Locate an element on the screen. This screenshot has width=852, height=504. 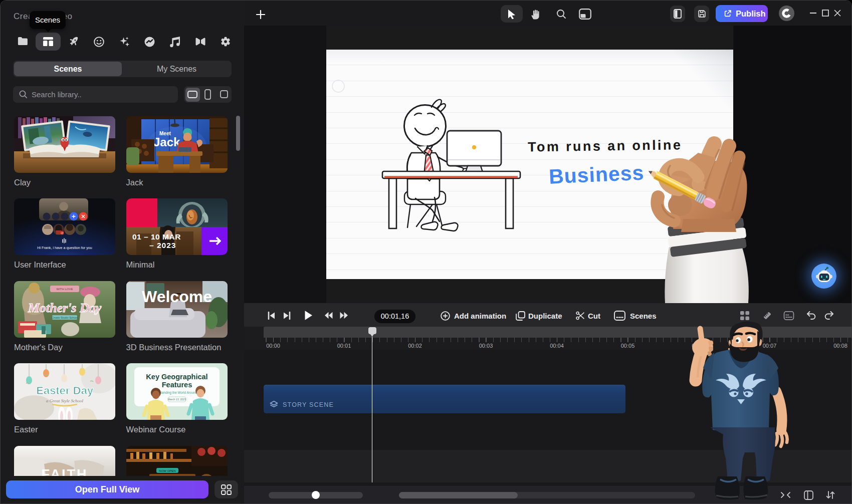
svg-text: Create Studio School is located at coordinates (65, 318).